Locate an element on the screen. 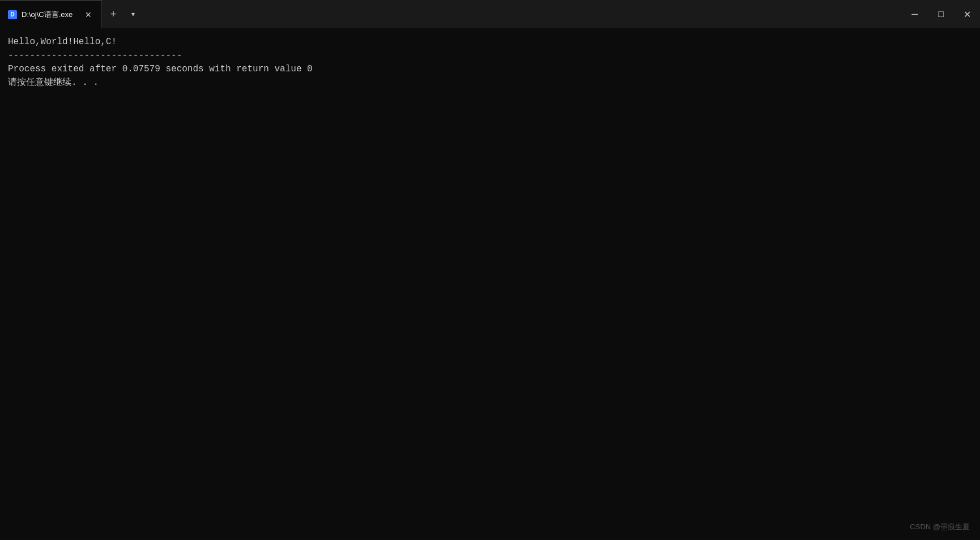 The height and width of the screenshot is (540, 980). watermark: CSDN @墨痕生夏 is located at coordinates (940, 527).